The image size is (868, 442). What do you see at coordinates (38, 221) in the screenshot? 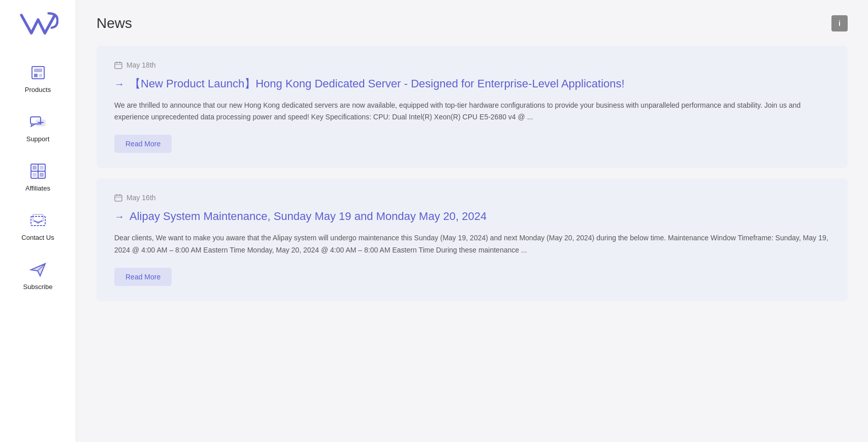
I see `sidebar: Products Support` at bounding box center [38, 221].